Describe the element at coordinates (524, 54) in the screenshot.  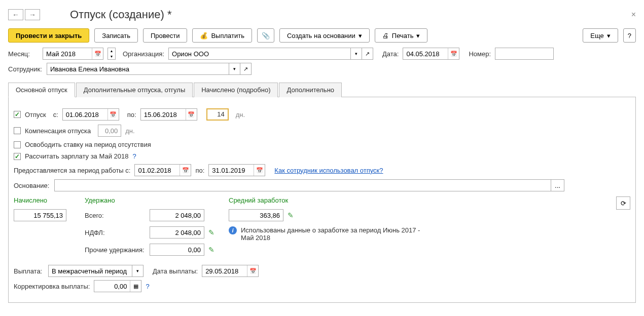
I see `number-input` at that location.